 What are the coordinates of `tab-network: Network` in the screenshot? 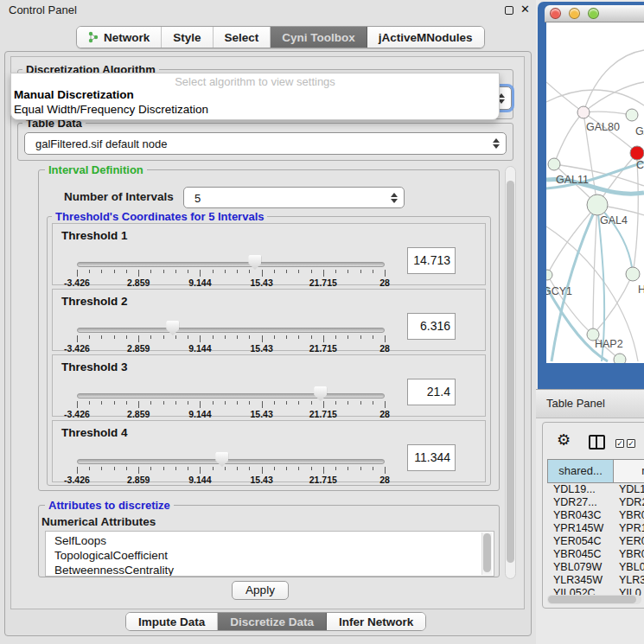 It's located at (119, 37).